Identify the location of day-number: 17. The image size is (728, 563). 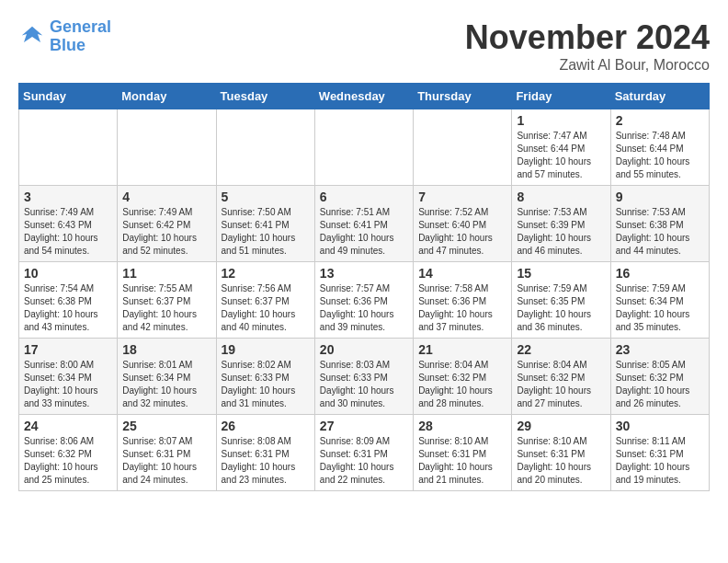
(68, 350).